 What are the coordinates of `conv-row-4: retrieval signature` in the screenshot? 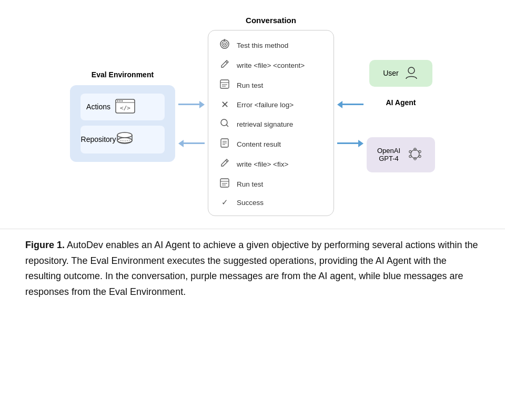 It's located at (271, 124).